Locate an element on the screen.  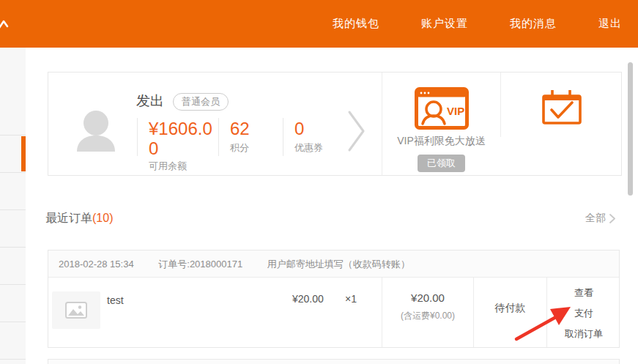
scrollbar-thumb is located at coordinates (630, 129).